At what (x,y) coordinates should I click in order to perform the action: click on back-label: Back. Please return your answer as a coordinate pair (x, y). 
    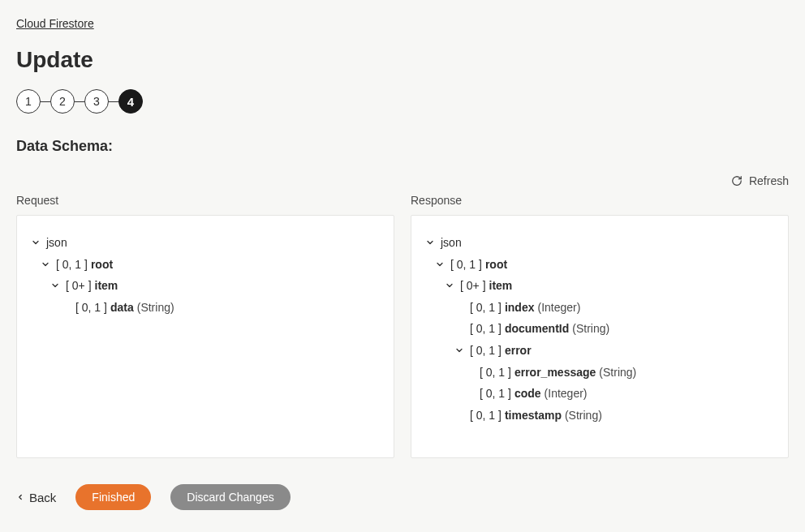
    Looking at the image, I should click on (42, 498).